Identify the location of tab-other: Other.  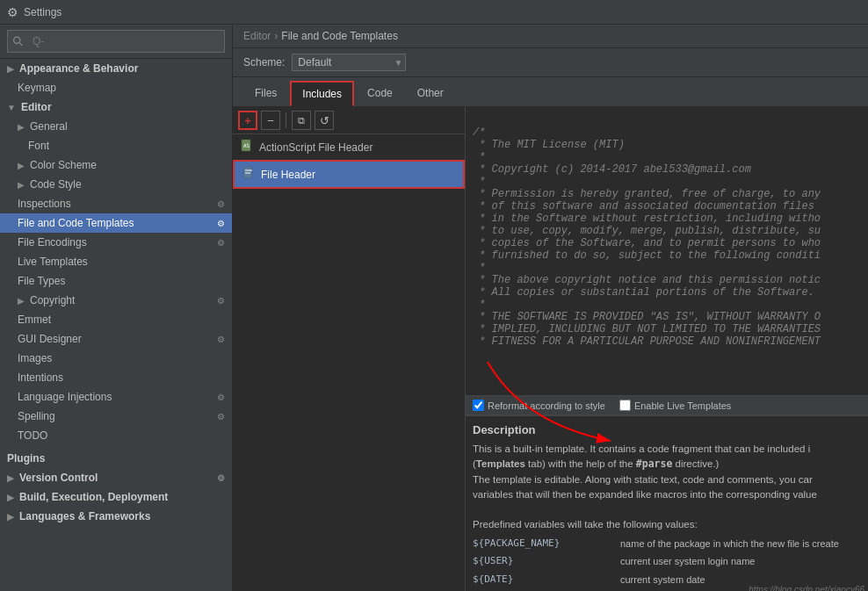
(430, 93).